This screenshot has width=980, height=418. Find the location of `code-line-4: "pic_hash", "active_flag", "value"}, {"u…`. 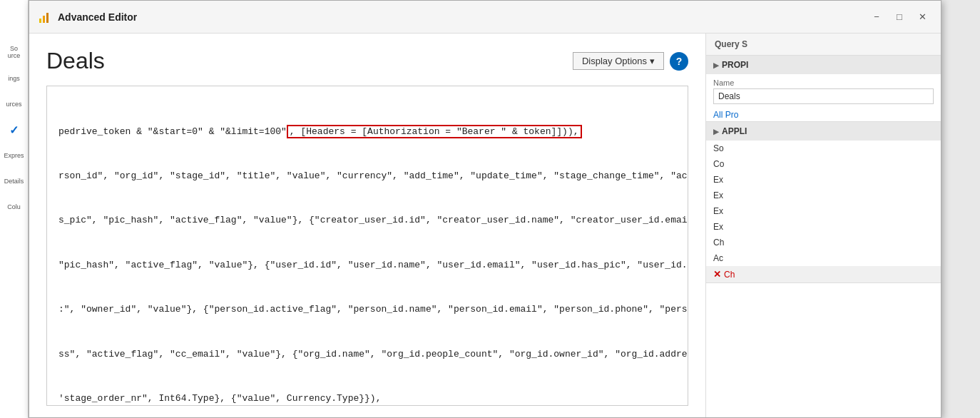

code-line-4: "pic_hash", "active_flag", "value"}, {"u… is located at coordinates (374, 265).